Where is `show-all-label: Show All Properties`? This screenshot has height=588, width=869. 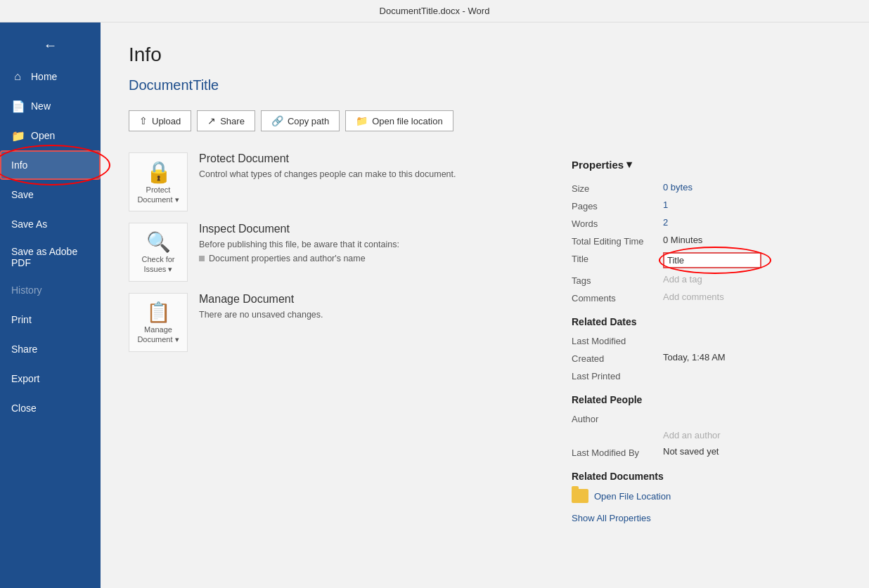
show-all-label: Show All Properties is located at coordinates (612, 518).